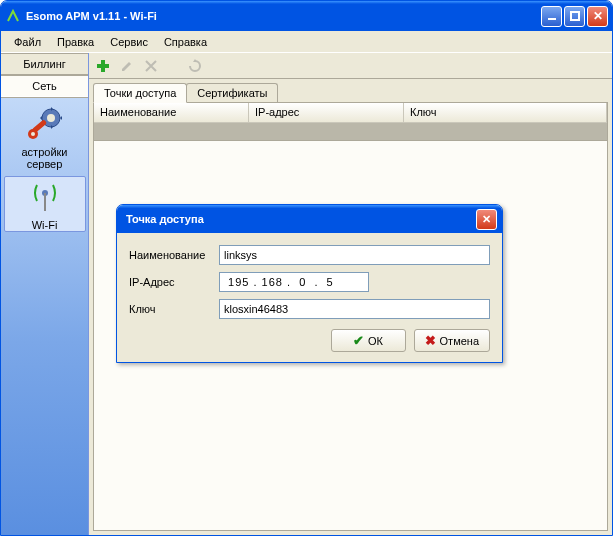  I want to click on table-row, so click(350, 132).